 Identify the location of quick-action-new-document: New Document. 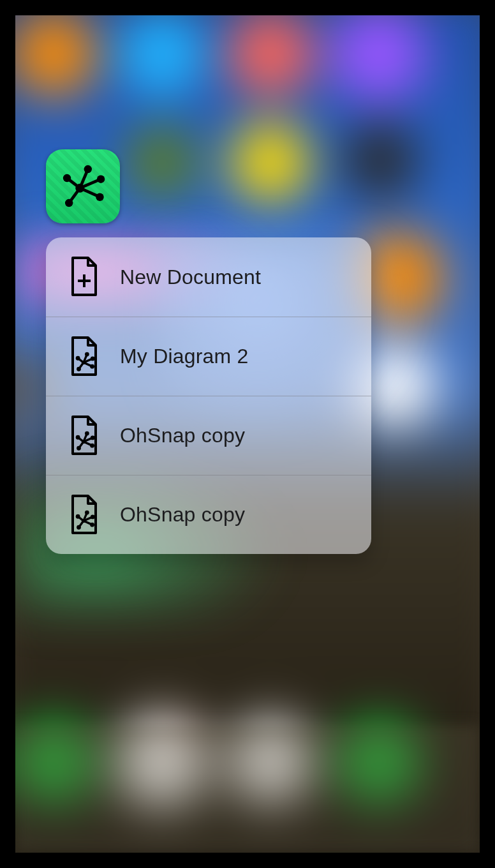
(209, 277).